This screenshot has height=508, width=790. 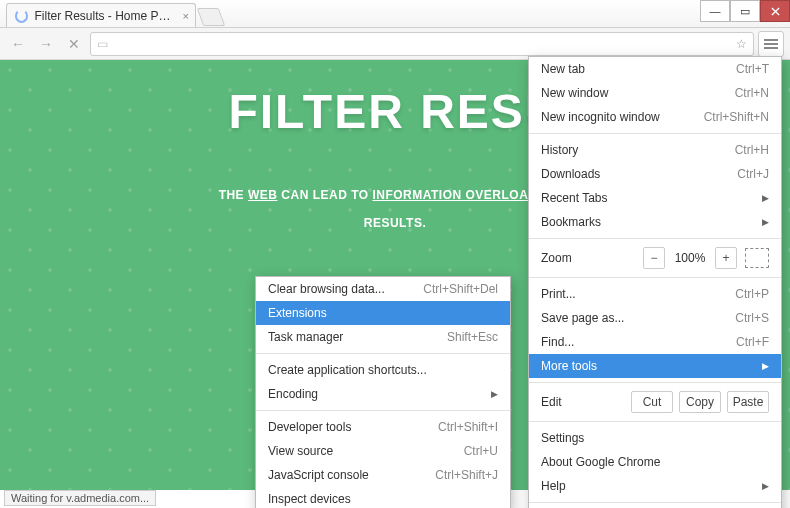 I want to click on menu-save-as: Save page as...Ctrl+S, so click(x=655, y=318).